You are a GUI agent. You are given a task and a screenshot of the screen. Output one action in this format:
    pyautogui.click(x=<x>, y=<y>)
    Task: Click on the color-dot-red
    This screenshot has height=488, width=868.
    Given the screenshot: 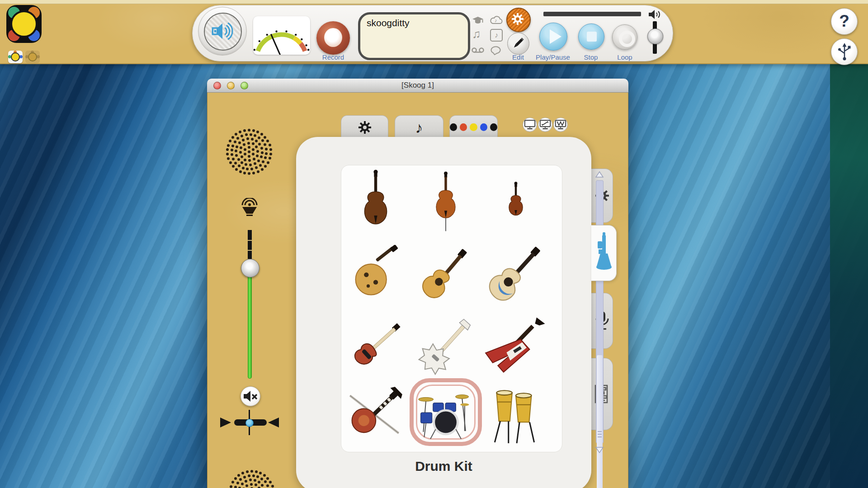 What is the action you would take?
    pyautogui.click(x=463, y=127)
    